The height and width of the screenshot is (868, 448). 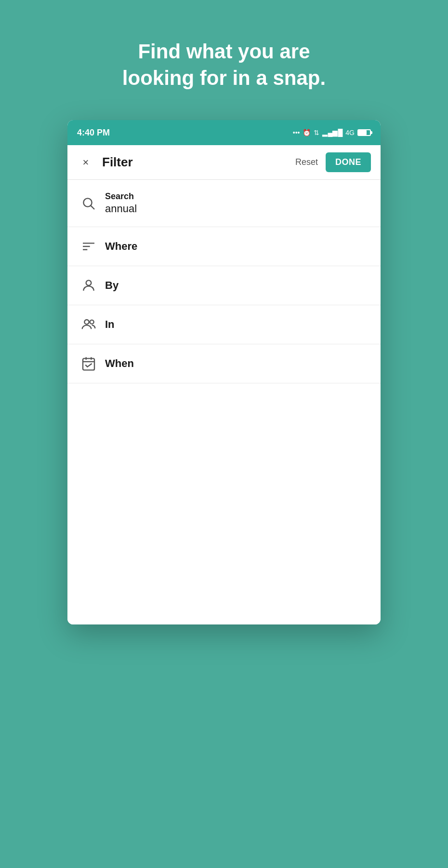 I want to click on signal-arrows-icon: ⇅, so click(x=316, y=133).